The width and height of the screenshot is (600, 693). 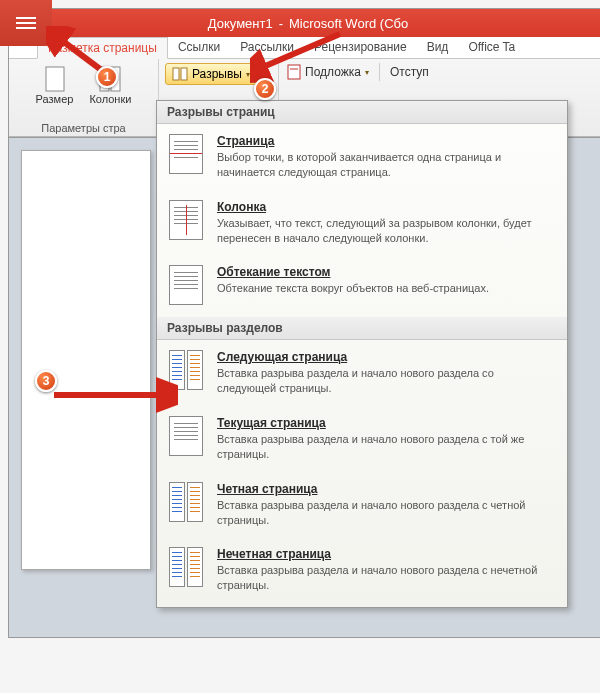 What do you see at coordinates (102, 48) in the screenshot?
I see `tab-page-layout: Разметка страницы` at bounding box center [102, 48].